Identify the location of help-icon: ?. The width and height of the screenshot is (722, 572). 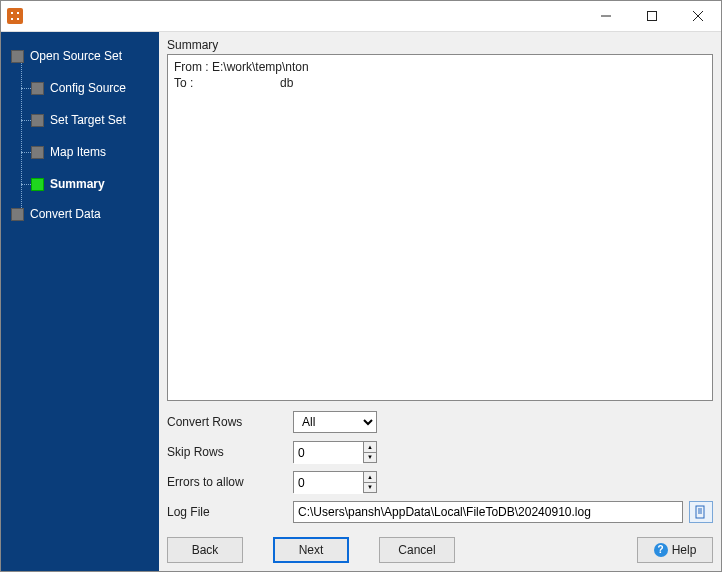
(661, 550).